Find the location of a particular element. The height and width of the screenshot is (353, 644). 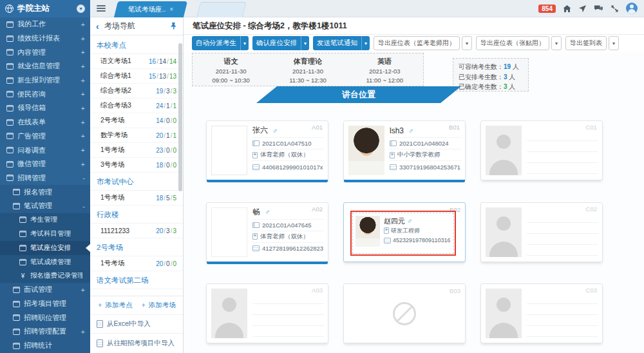

sidebar-item: 领导信箱 + is located at coordinates (45, 108).